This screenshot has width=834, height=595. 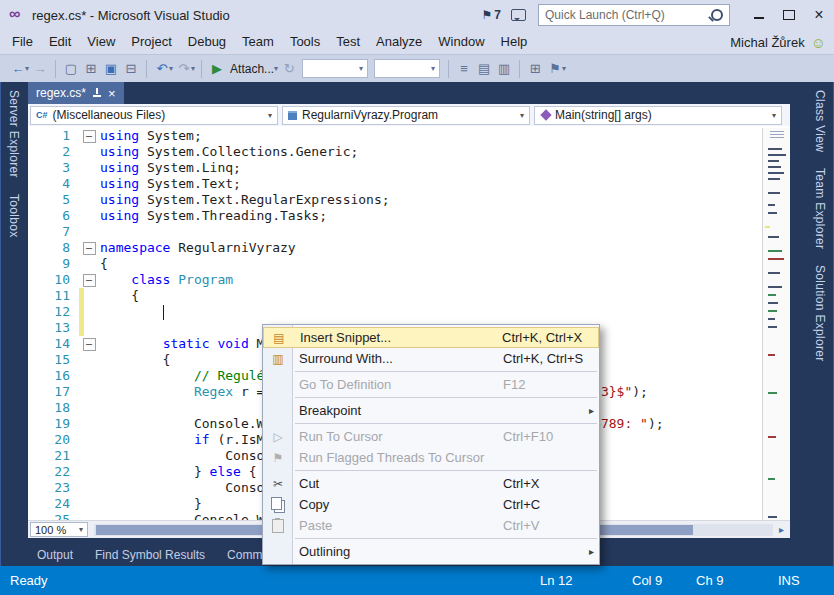 I want to click on context-item-breakpoint: Breakpoint▸, so click(x=431, y=410).